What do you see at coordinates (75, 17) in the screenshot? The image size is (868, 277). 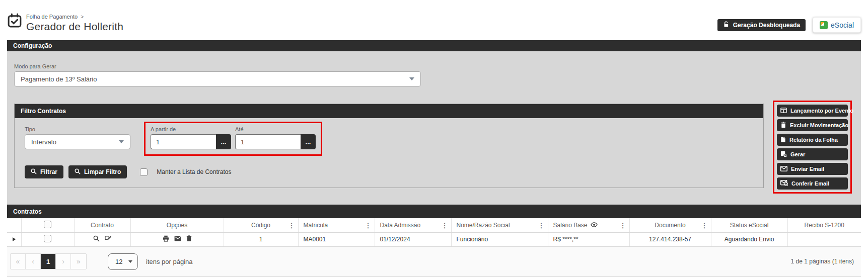 I see `breadcrumb: Folha de Pagamento >` at bounding box center [75, 17].